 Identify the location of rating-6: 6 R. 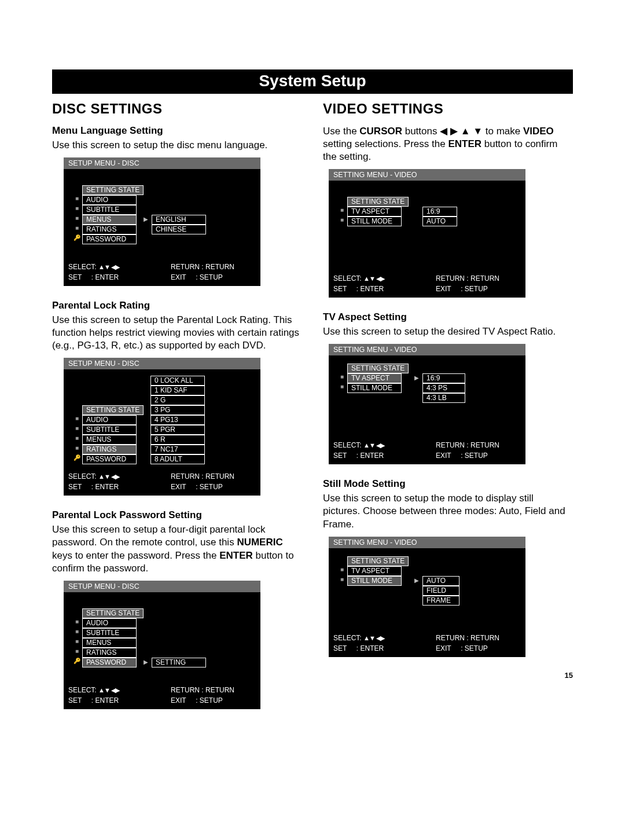
(178, 440).